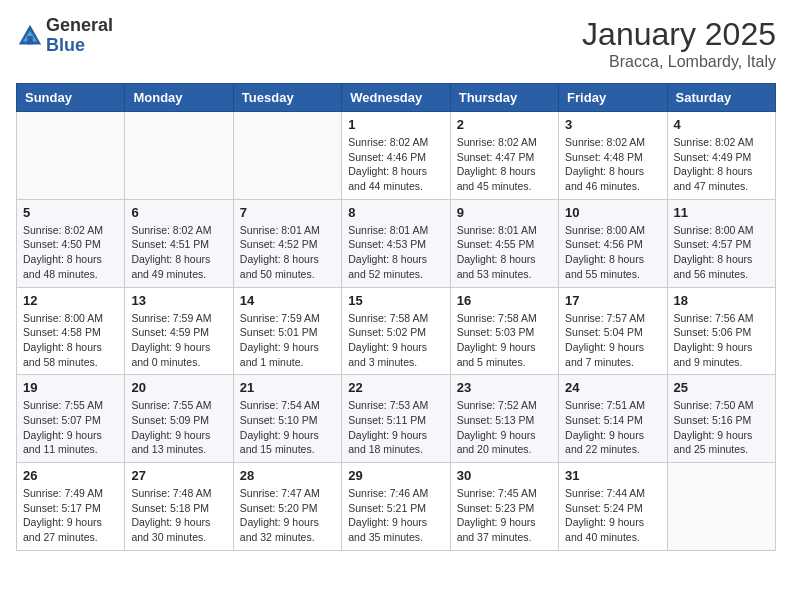 The width and height of the screenshot is (792, 612). What do you see at coordinates (287, 331) in the screenshot?
I see `day-cell-14: 14Sunrise: 7:59 AM Sunset: 5:01 PM Dayli…` at bounding box center [287, 331].